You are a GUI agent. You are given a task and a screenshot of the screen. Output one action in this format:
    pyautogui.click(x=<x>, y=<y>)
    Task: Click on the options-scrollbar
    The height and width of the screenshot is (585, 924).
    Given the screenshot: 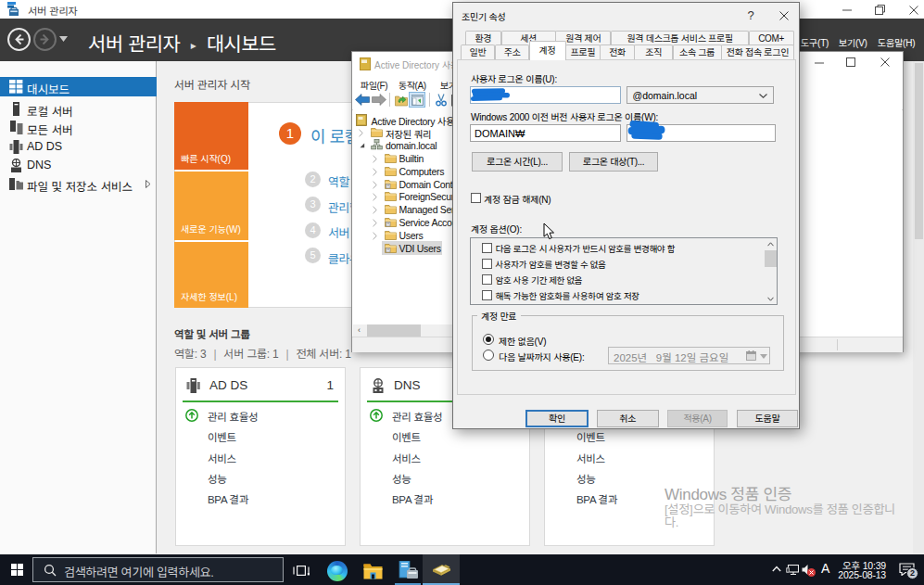 What is the action you would take?
    pyautogui.click(x=771, y=272)
    